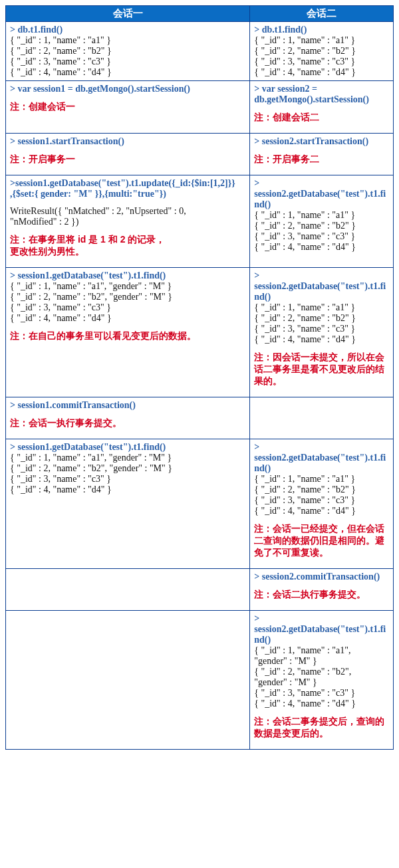 The width and height of the screenshot is (399, 868). What do you see at coordinates (43, 106) in the screenshot?
I see `note: 注：创建会话一` at bounding box center [43, 106].